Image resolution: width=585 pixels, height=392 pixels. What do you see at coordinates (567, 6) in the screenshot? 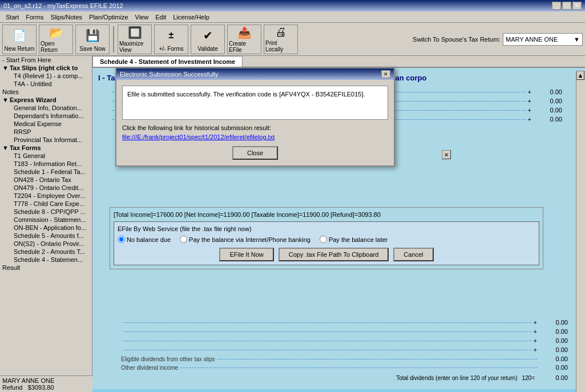
I see `maximize-btn: □` at bounding box center [567, 6].